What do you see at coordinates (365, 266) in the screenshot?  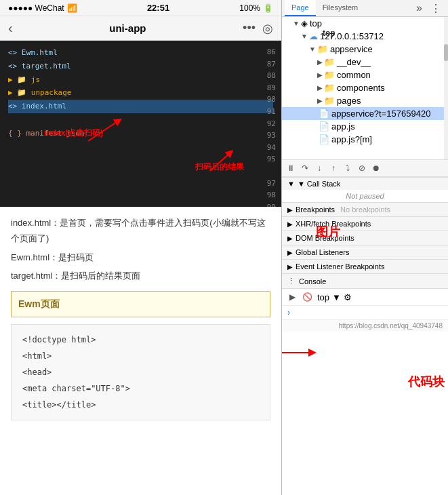 I see `event-listeners-header: ▶ Event Listener Breakpoints` at bounding box center [365, 266].